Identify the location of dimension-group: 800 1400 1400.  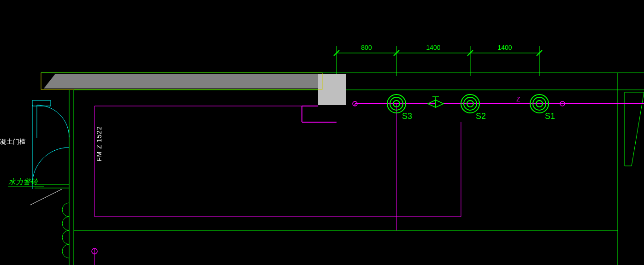
(438, 60).